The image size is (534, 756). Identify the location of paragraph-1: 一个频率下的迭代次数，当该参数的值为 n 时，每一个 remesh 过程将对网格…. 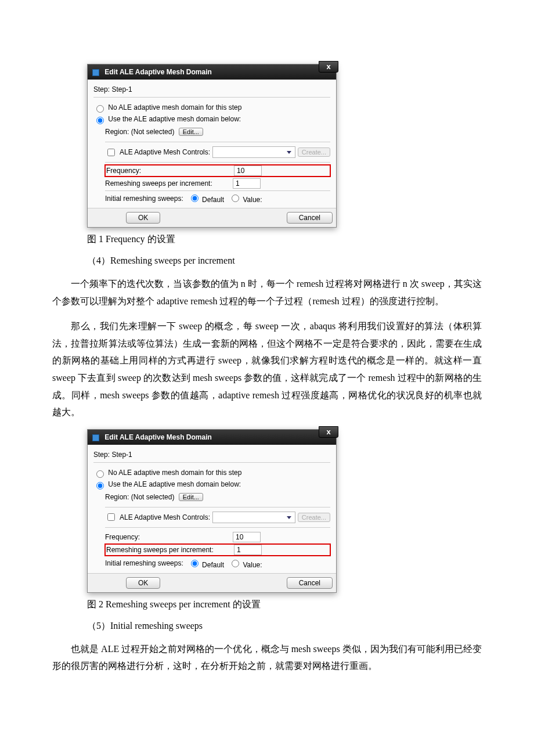
(267, 293).